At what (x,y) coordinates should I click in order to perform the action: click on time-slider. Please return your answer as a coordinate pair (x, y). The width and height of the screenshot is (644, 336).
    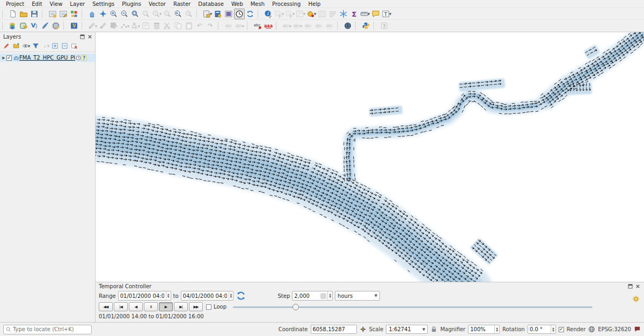
    Looking at the image, I should click on (413, 307).